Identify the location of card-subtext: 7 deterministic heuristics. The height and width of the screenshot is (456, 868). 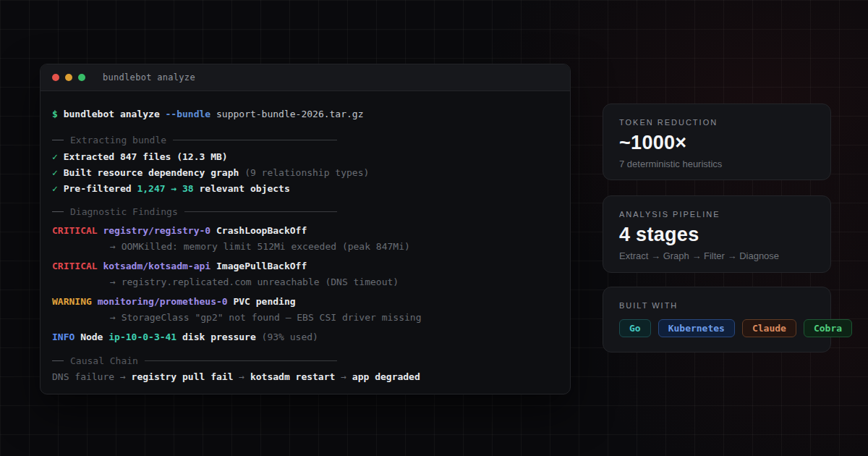
(717, 164).